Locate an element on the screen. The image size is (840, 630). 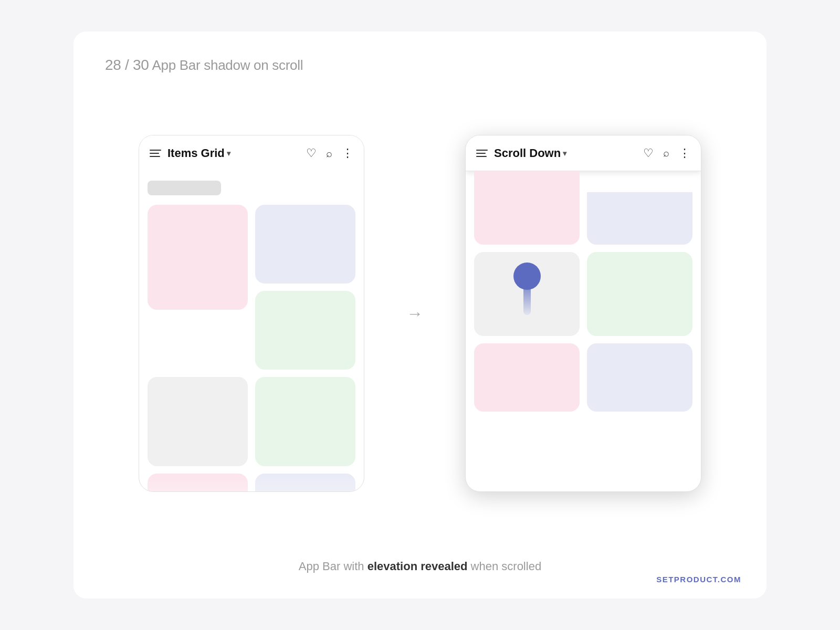
hamburger-icon-left is located at coordinates (155, 153).